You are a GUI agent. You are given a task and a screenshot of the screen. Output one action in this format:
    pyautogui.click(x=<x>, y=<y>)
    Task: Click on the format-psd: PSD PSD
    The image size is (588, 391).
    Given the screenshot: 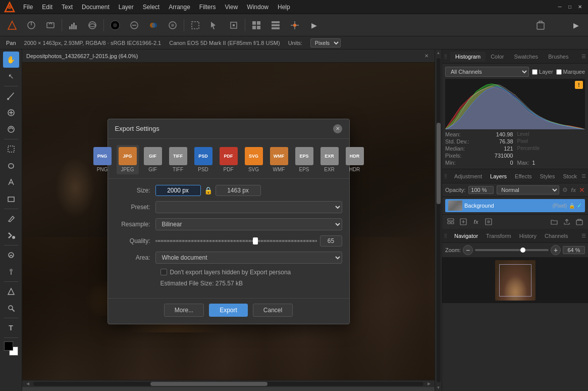 What is the action you would take?
    pyautogui.click(x=203, y=160)
    